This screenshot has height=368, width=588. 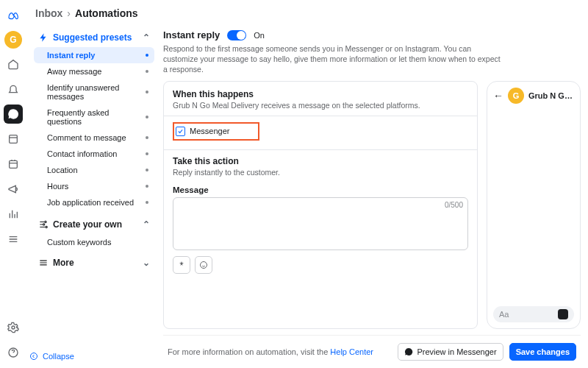 What do you see at coordinates (13, 328) in the screenshot?
I see `settings-icon` at bounding box center [13, 328].